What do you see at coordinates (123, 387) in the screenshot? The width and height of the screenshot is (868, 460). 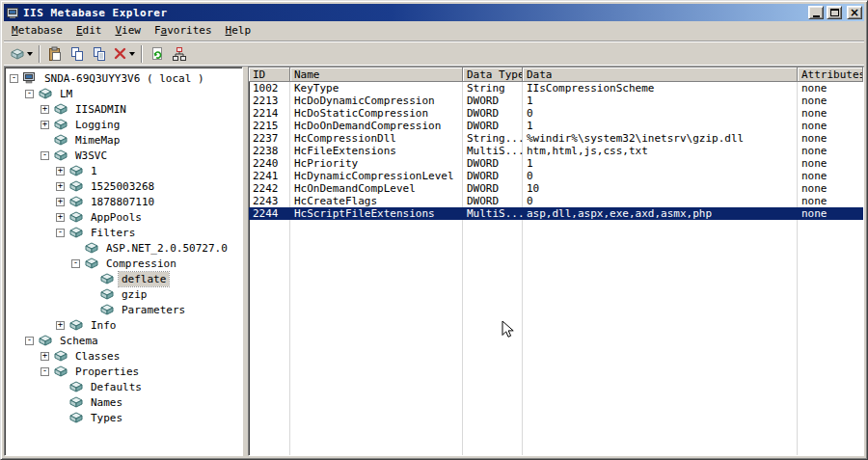 I see `tree-item-defaults: Defaults` at bounding box center [123, 387].